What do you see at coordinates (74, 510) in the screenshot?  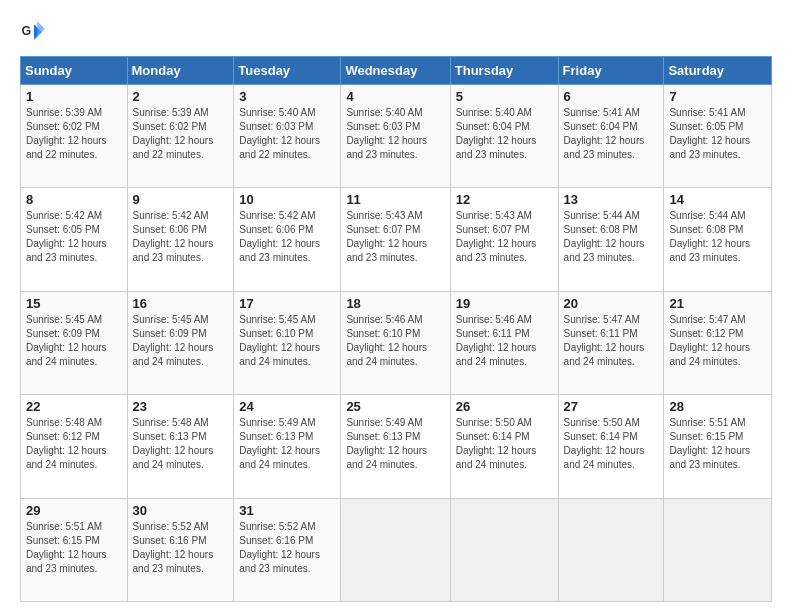 I see `day-number: 29` at bounding box center [74, 510].